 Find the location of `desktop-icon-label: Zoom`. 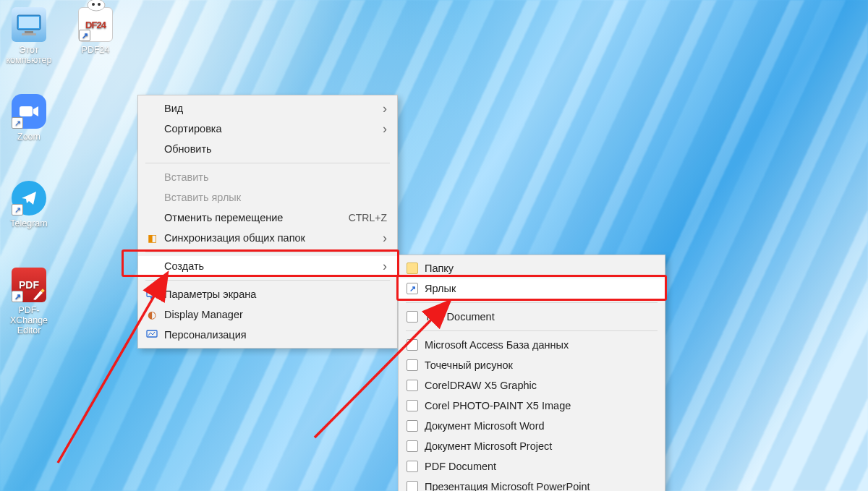

desktop-icon-label: Zoom is located at coordinates (29, 137).